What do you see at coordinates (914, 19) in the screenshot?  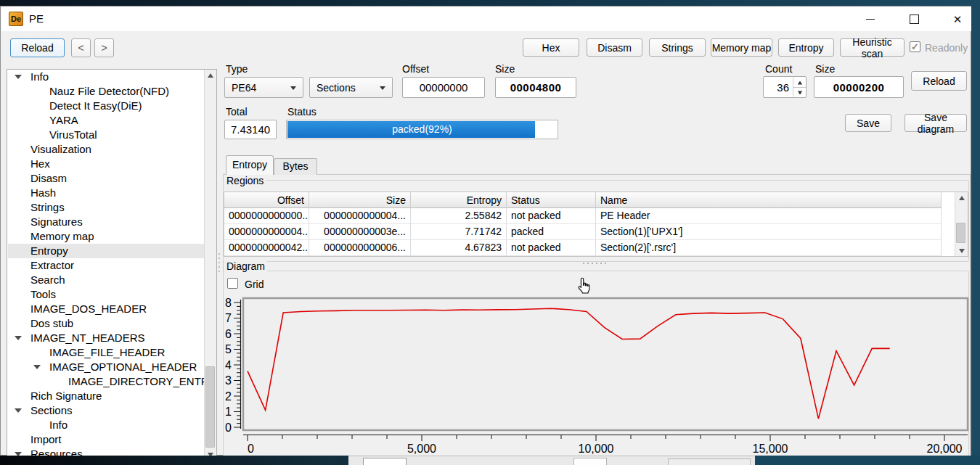 I see `window-maximize-button` at bounding box center [914, 19].